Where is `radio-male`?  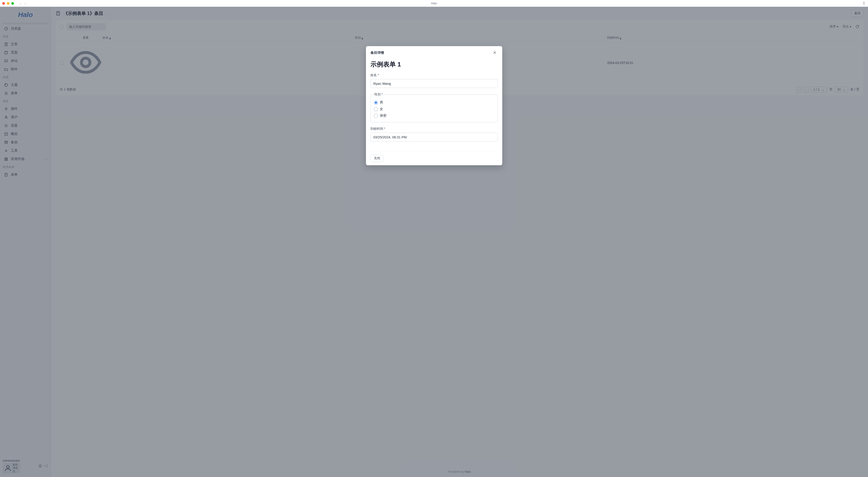
radio-male is located at coordinates (376, 102).